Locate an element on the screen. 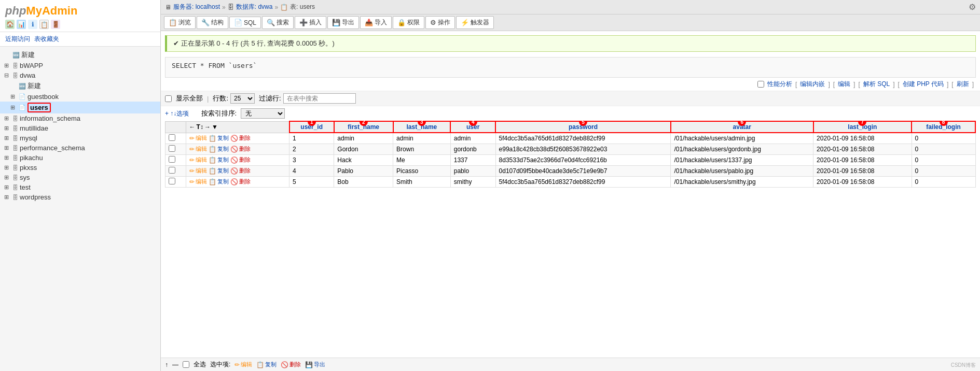  dropdown-arrow-icon: ▼ is located at coordinates (215, 127).